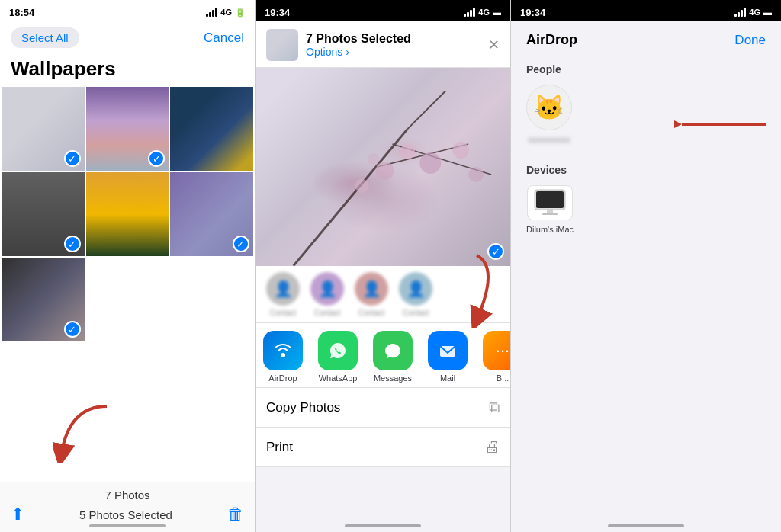 The width and height of the screenshot is (781, 532). What do you see at coordinates (127, 495) in the screenshot?
I see `photos-count: 7 Photos` at bounding box center [127, 495].